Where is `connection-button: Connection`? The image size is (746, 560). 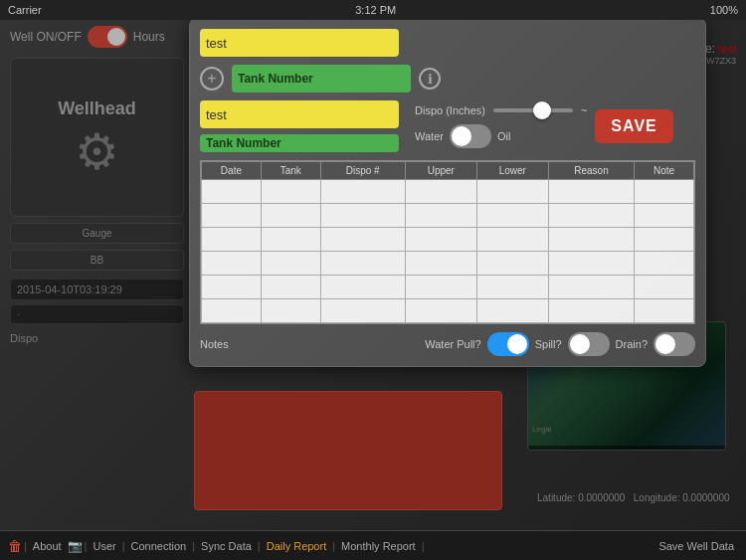 connection-button: Connection is located at coordinates (159, 546).